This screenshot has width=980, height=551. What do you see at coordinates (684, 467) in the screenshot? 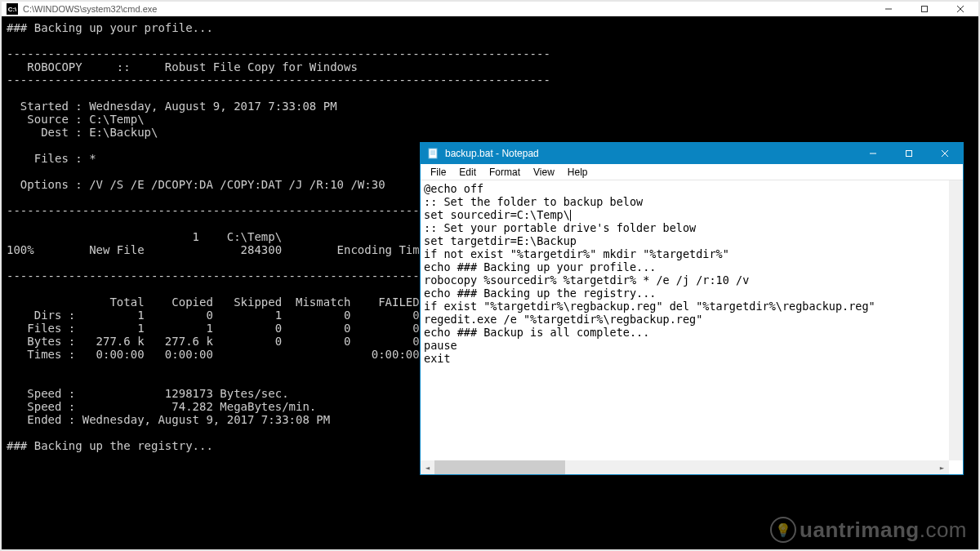
I see `notepad-scrollbar-horizontal: ◄ ►` at bounding box center [684, 467].